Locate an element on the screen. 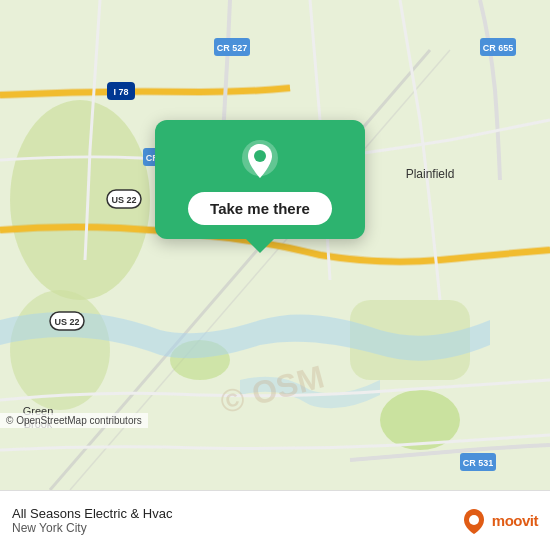 The width and height of the screenshot is (550, 550). business-name: All Seasons Electric & Hvac is located at coordinates (236, 514).